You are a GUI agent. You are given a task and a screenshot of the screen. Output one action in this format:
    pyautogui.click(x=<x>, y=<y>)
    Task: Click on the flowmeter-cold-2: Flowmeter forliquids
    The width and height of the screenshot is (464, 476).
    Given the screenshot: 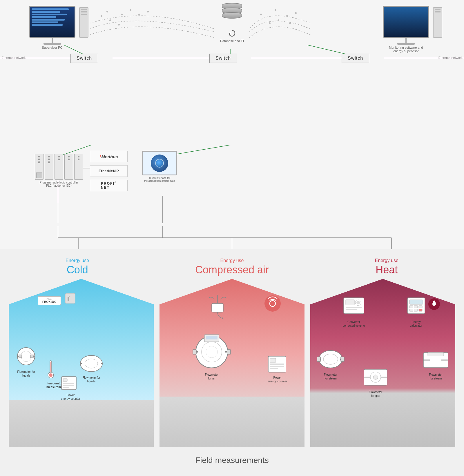 What is the action you would take?
    pyautogui.click(x=91, y=368)
    